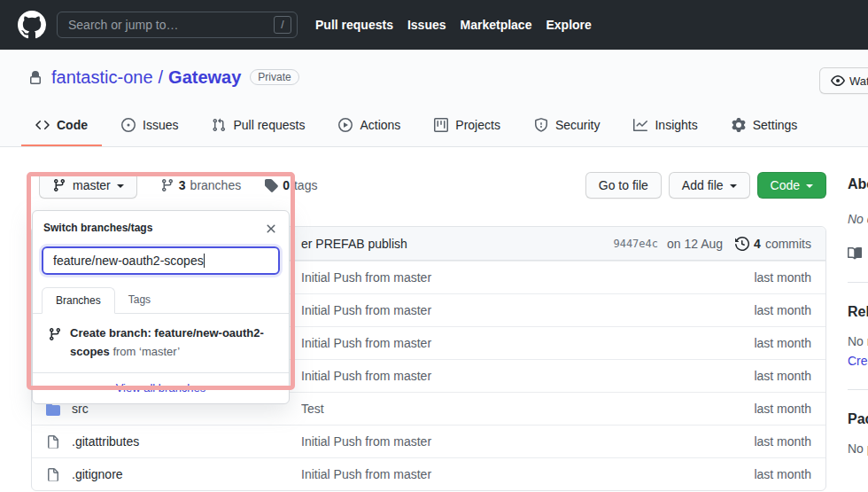  I want to click on text-cursor, so click(204, 261).